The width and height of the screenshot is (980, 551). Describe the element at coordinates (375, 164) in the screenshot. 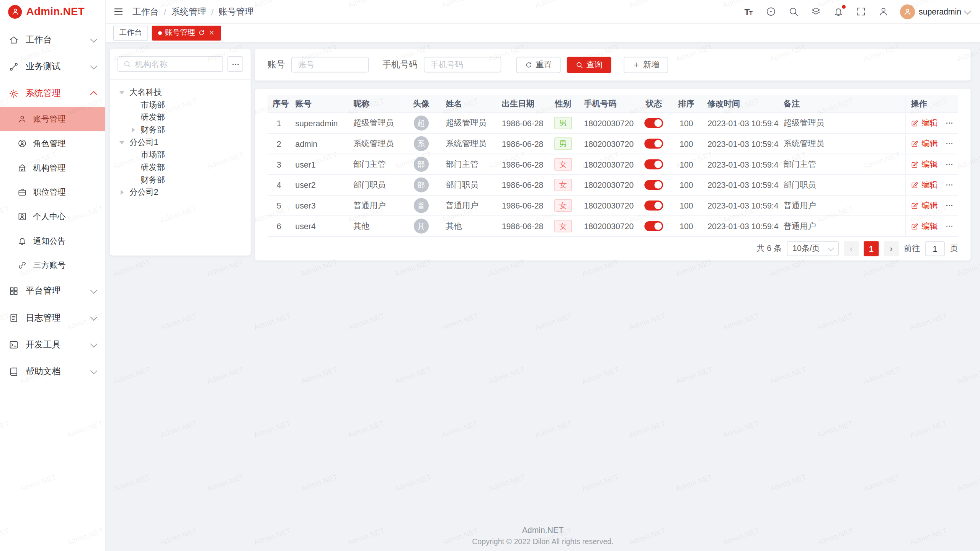

I see `cell-nickname: 部门主管` at that location.